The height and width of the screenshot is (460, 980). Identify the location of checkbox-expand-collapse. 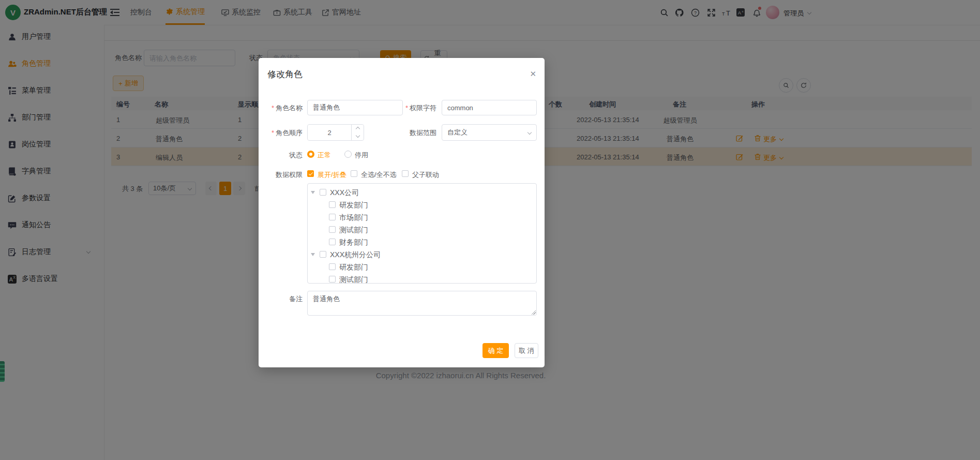
(310, 174).